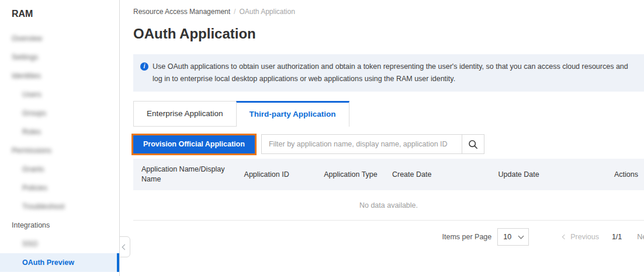  What do you see at coordinates (373, 144) in the screenshot?
I see `application-filter-search` at bounding box center [373, 144].